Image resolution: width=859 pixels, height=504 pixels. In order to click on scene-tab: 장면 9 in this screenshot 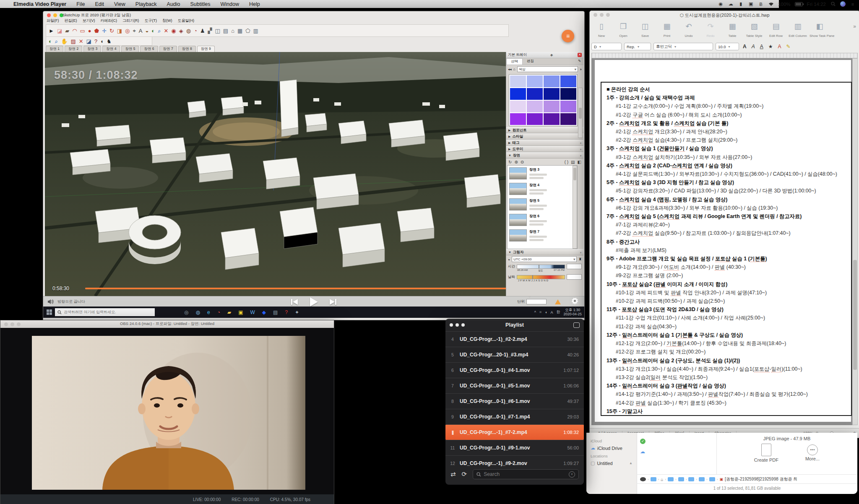, I will do `click(206, 49)`.